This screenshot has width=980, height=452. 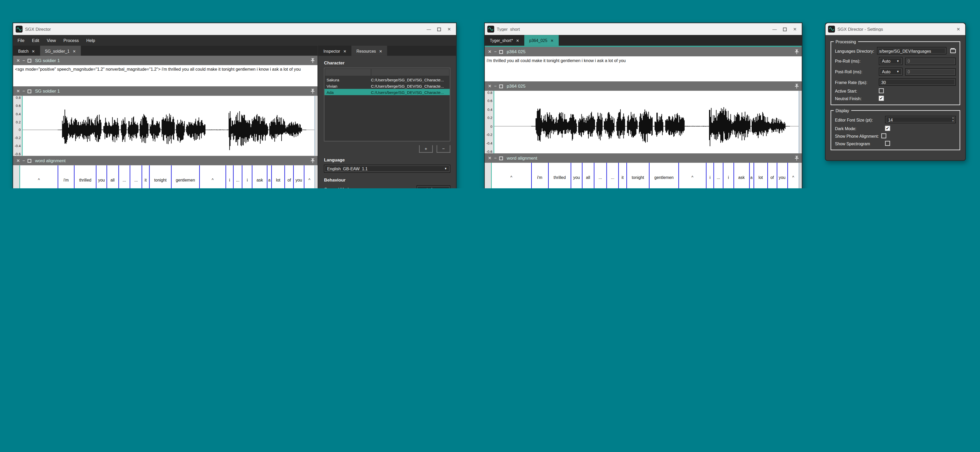 What do you see at coordinates (891, 71) in the screenshot?
I see `post-roll-mode-select: Auto ▼` at bounding box center [891, 71].